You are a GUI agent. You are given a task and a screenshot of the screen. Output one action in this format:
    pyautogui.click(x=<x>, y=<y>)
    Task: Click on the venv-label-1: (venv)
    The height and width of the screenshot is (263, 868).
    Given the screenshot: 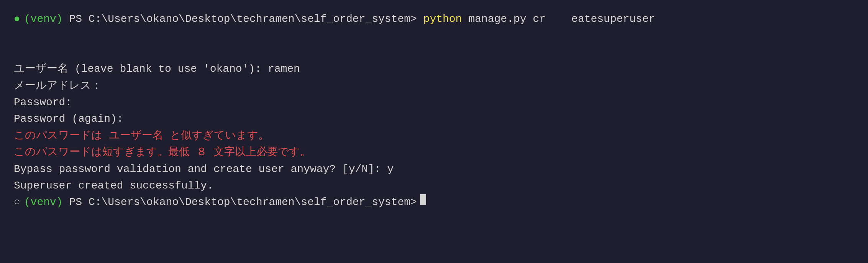 What is the action you would take?
    pyautogui.click(x=44, y=19)
    